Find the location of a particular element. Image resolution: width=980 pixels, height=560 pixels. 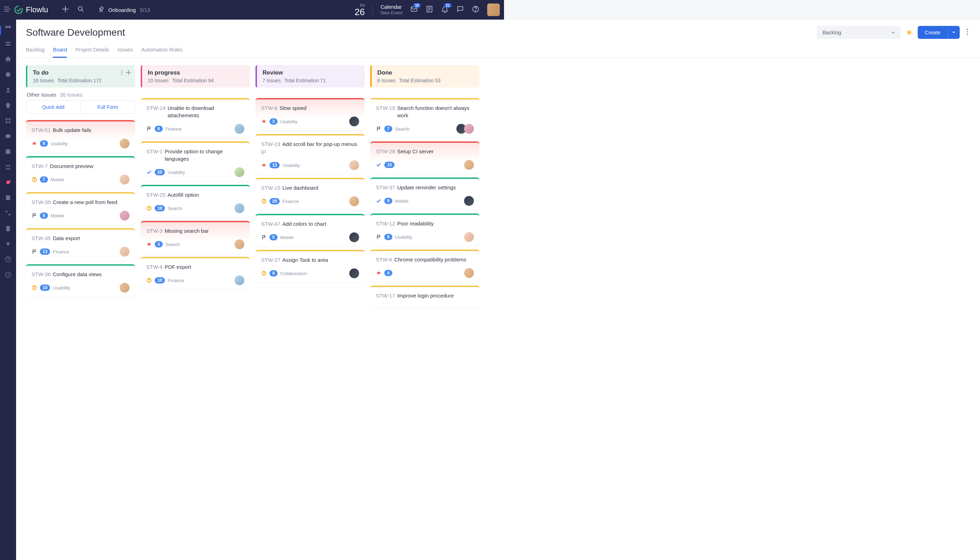

avatar is located at coordinates (469, 129).